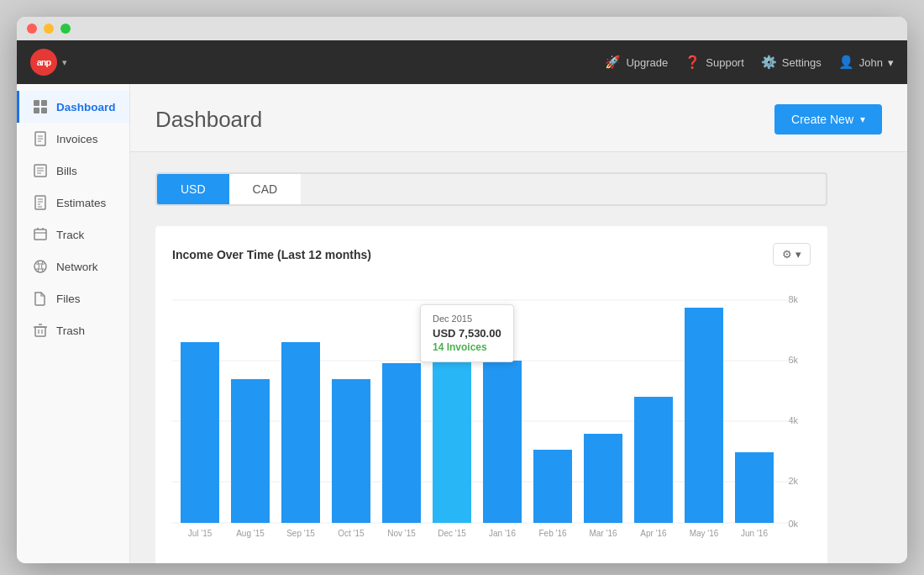  Describe the element at coordinates (40, 235) in the screenshot. I see `track-icon` at that location.